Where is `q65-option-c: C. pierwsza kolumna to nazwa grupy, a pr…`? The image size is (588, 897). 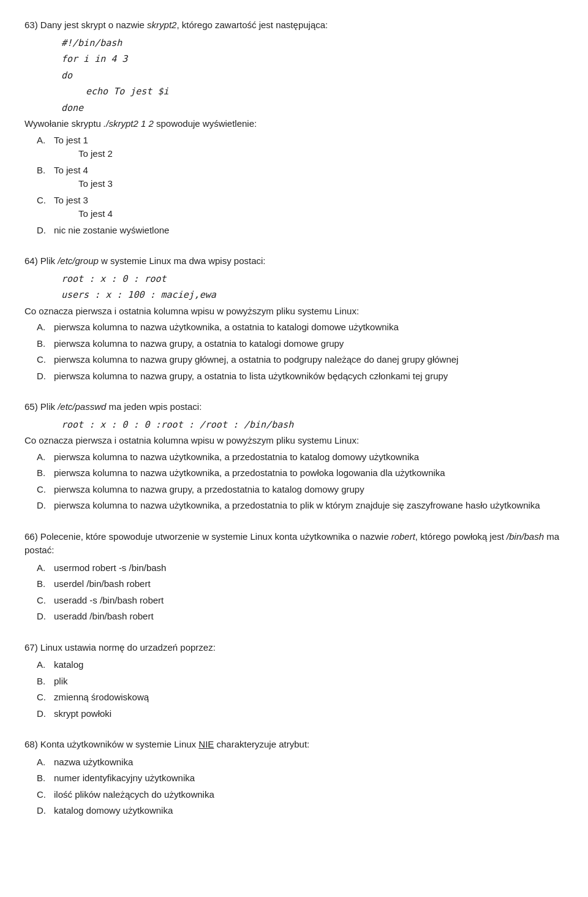 q65-option-c: C. pierwsza kolumna to nazwa grupy, a pr… is located at coordinates (300, 490).